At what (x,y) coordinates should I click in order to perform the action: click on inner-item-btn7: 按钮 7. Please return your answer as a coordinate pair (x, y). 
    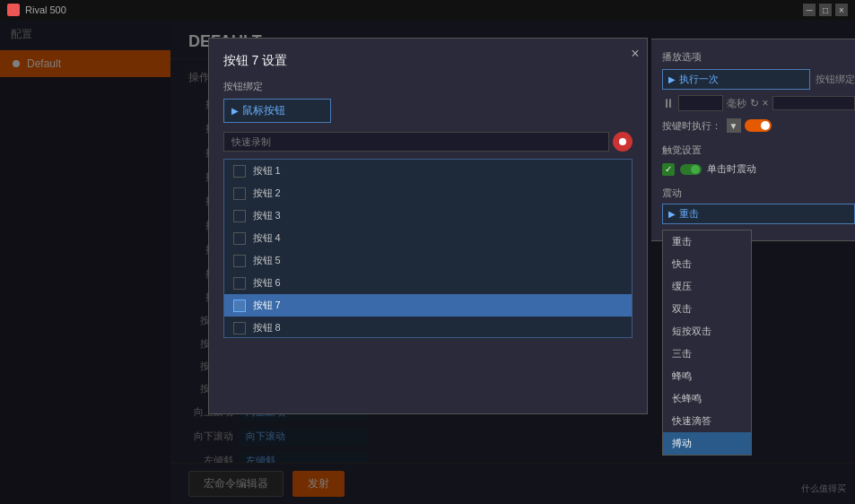
    Looking at the image, I should click on (428, 305).